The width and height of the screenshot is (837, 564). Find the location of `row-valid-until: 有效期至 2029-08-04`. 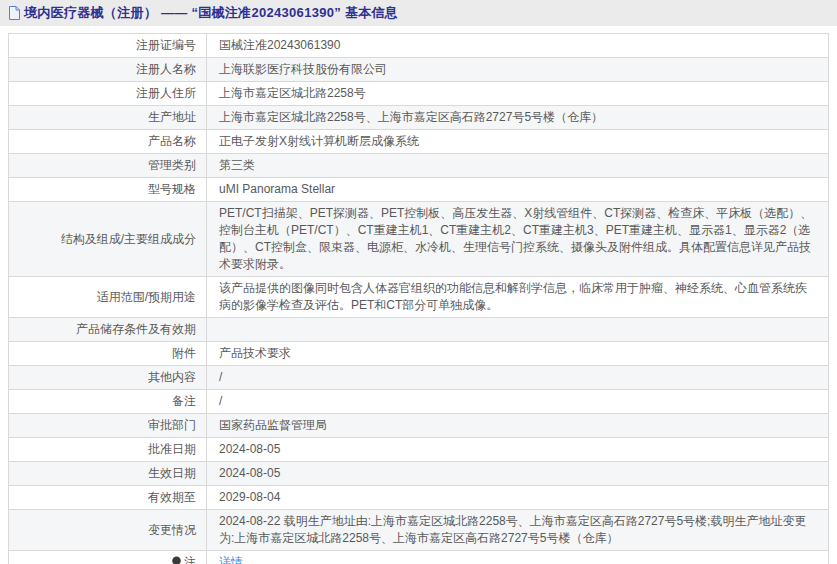

row-valid-until: 有效期至 2029-08-04 is located at coordinates (419, 498).